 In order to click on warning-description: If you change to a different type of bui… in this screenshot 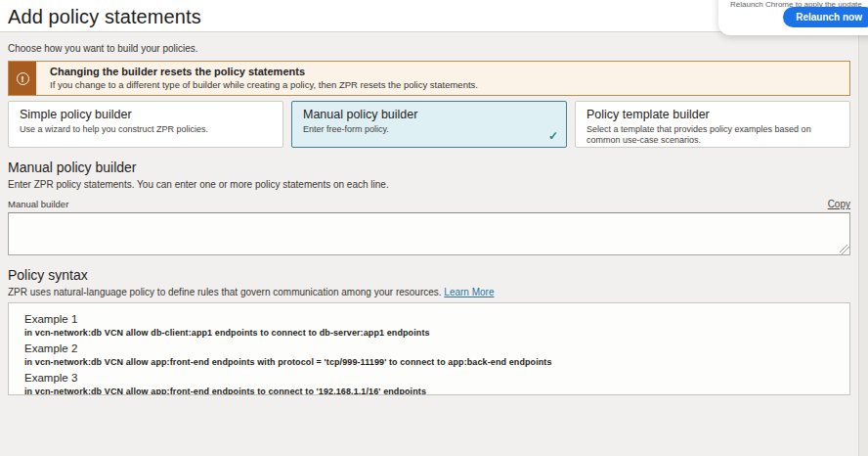, I will do `click(264, 84)`.